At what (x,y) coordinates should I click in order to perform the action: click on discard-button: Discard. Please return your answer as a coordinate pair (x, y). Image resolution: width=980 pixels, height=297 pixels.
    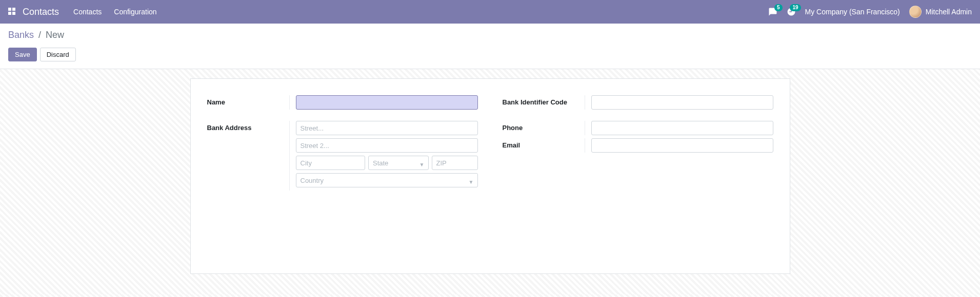
    Looking at the image, I should click on (58, 54).